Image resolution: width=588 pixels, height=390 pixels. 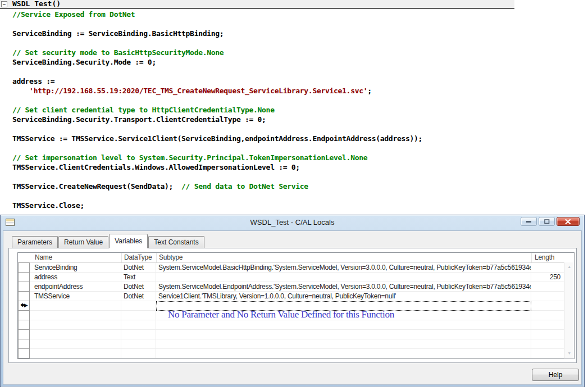 I want to click on tab-parameters: Parameters, so click(x=35, y=242).